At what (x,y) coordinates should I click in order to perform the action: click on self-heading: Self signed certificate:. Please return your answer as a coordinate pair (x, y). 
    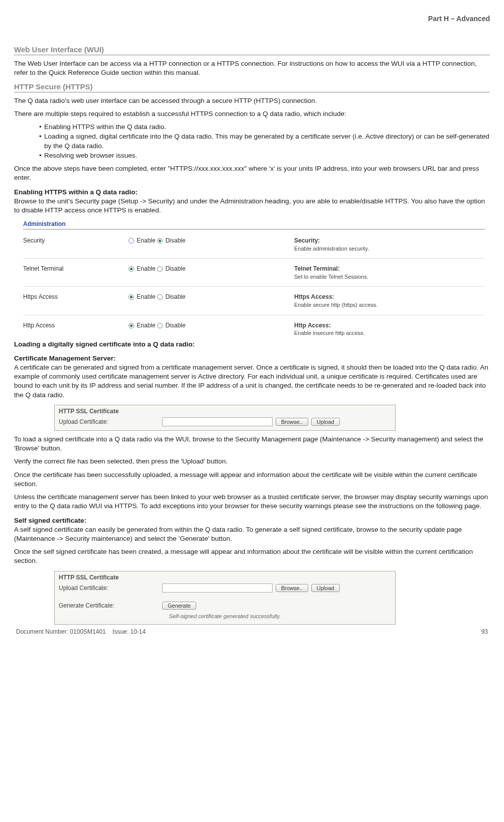
    Looking at the image, I should click on (252, 521).